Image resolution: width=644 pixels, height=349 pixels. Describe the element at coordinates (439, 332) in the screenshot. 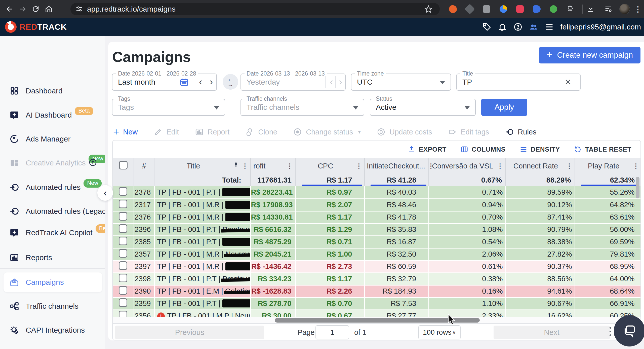

I see `rows-per-page-select: 100 rows∨` at that location.